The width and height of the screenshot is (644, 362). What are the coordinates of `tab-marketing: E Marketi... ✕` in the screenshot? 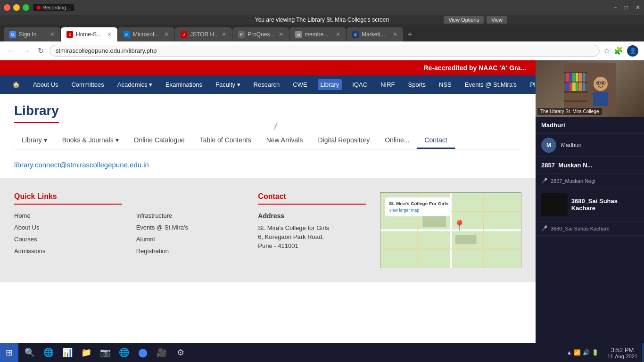 It's located at (375, 34).